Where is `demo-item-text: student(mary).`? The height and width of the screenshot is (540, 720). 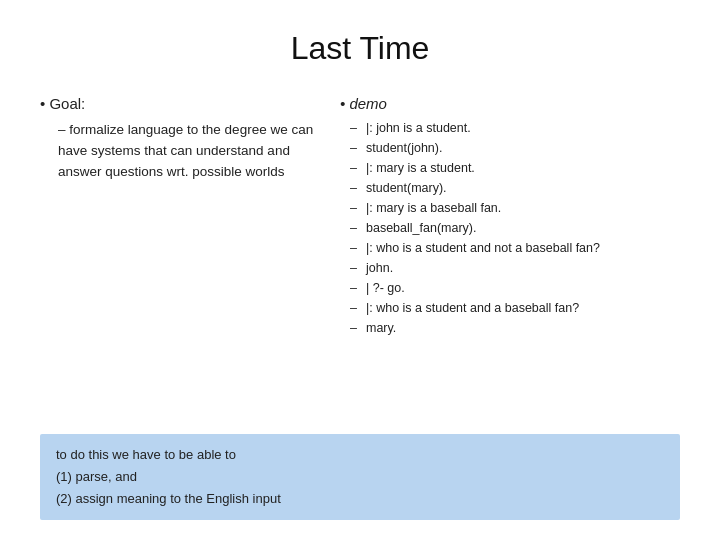
demo-item-text: student(mary). is located at coordinates (406, 188).